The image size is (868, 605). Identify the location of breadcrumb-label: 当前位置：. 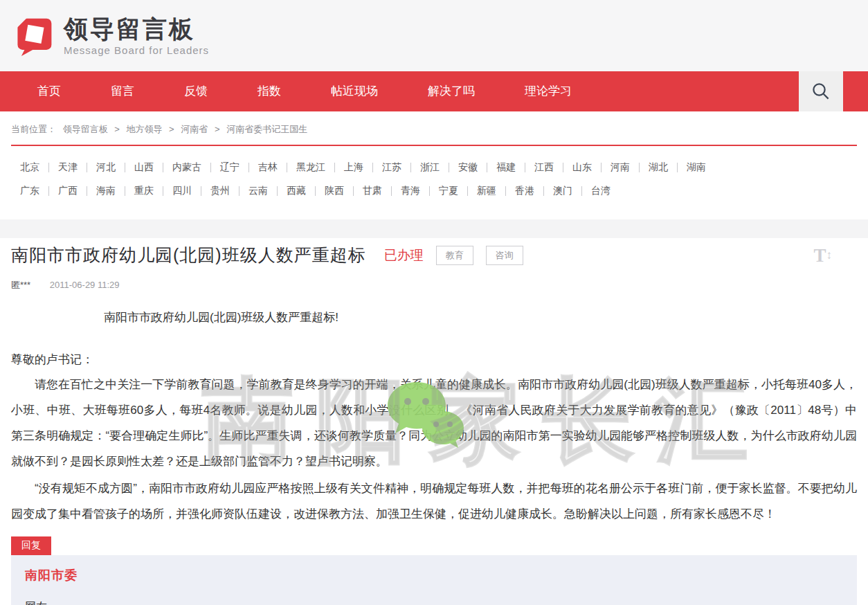
(33, 129).